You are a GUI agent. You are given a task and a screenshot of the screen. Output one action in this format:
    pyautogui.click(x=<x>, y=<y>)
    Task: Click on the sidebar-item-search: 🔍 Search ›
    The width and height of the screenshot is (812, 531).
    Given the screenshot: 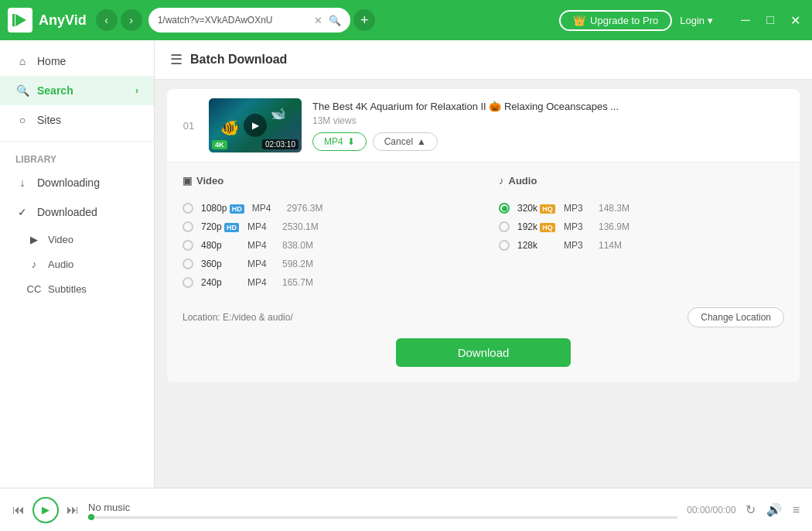 What is the action you would take?
    pyautogui.click(x=77, y=91)
    